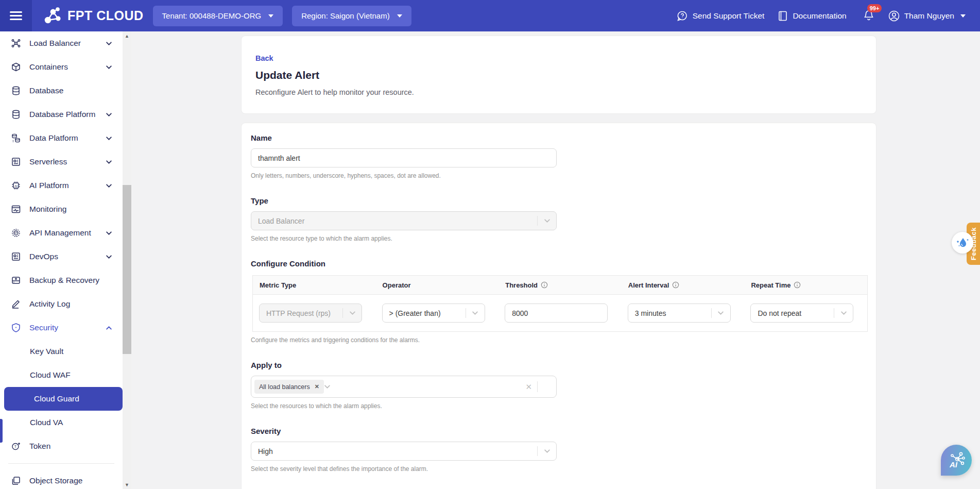  I want to click on condition-table-header: Metric Type Operator Threshold Alert Int…, so click(560, 285).